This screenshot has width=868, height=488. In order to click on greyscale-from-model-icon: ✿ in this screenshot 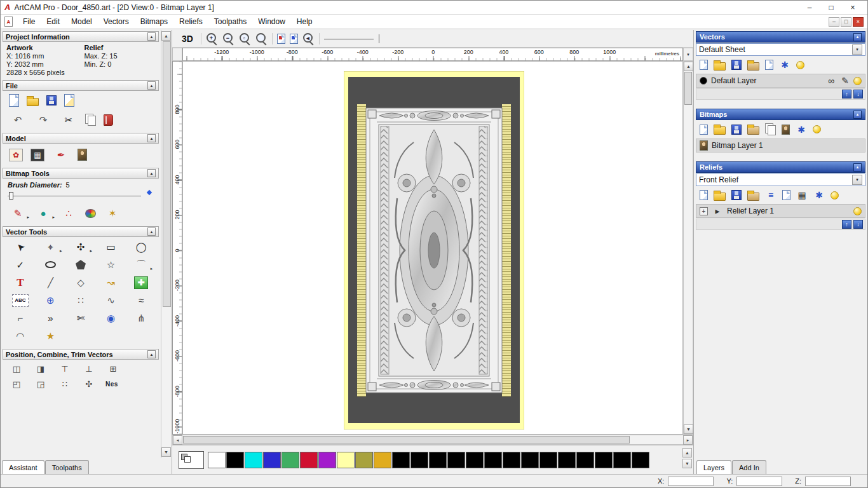, I will do `click(16, 155)`.